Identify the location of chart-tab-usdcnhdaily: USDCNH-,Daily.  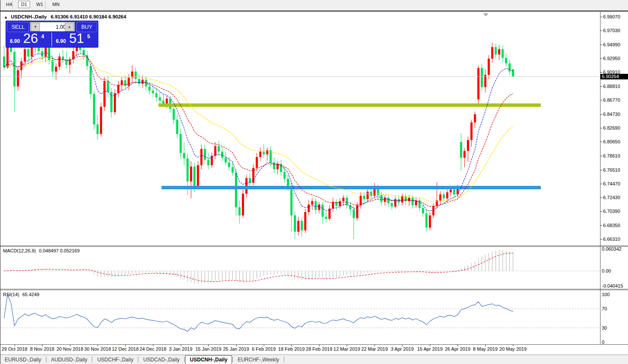
(209, 360).